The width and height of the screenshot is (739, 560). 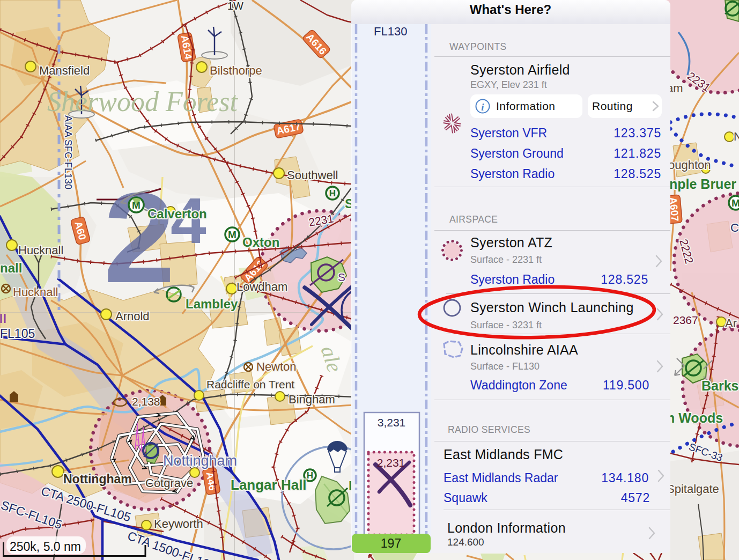 I want to click on svg-text: 134.180, so click(x=625, y=478).